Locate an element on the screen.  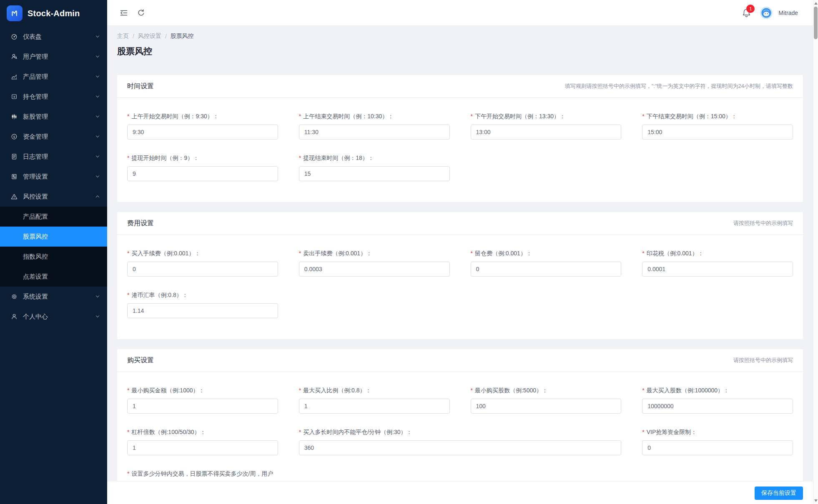
field-label: *买入手续费（例:0.001）： is located at coordinates (203, 254).